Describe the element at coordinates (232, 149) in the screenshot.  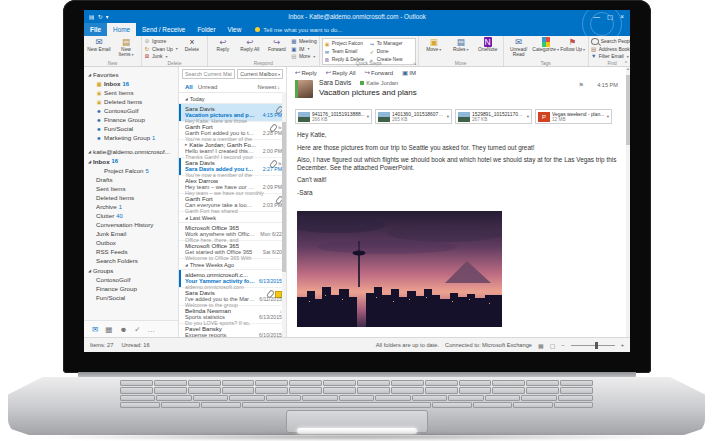
I see `list-item-message: ▸Katie Jordan; Garth Fo...Hello team! I …` at that location.